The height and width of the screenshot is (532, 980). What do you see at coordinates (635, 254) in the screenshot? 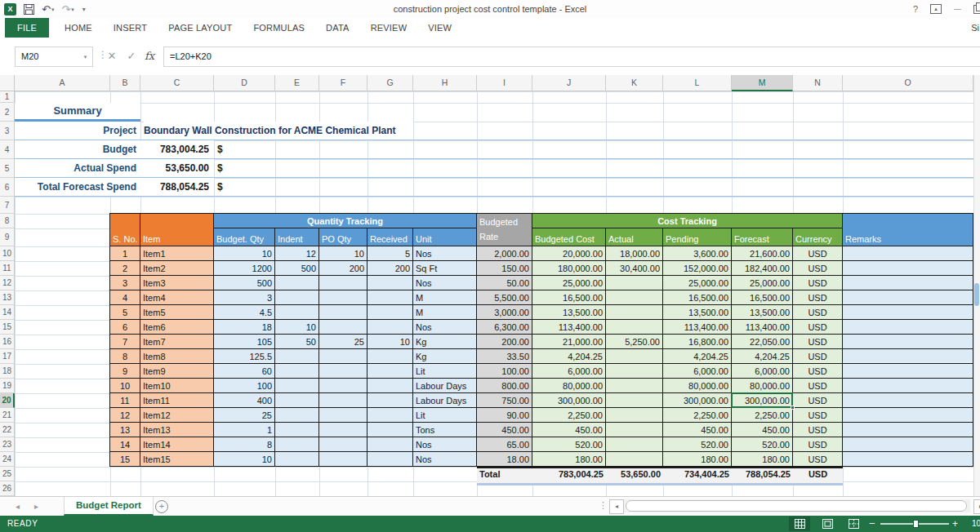
I see `table-cell: 18,000.00` at bounding box center [635, 254].